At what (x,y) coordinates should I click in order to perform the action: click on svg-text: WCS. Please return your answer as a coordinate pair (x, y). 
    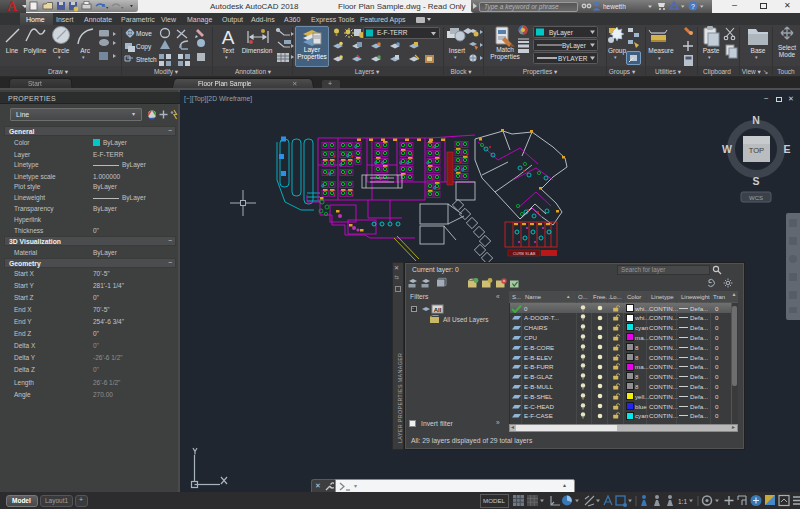
    Looking at the image, I should click on (756, 198).